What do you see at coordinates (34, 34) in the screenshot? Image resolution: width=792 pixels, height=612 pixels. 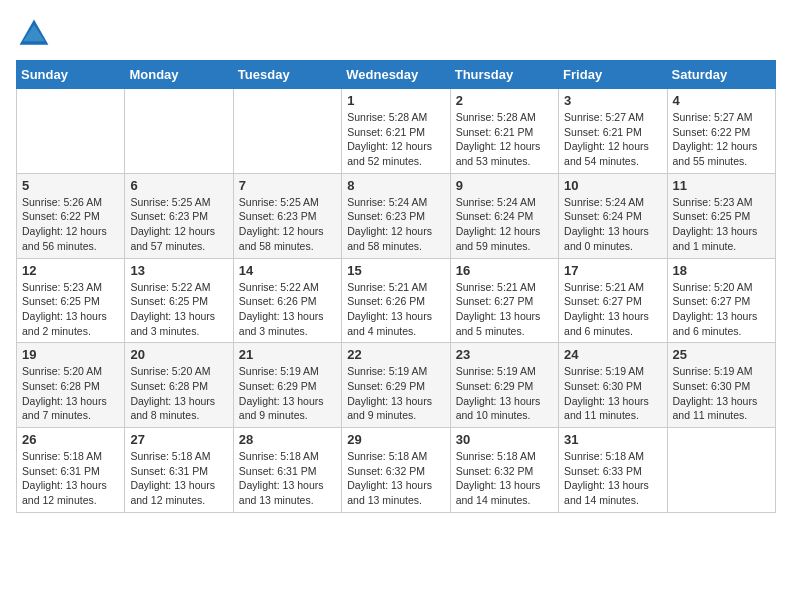 I see `logo-icon` at bounding box center [34, 34].